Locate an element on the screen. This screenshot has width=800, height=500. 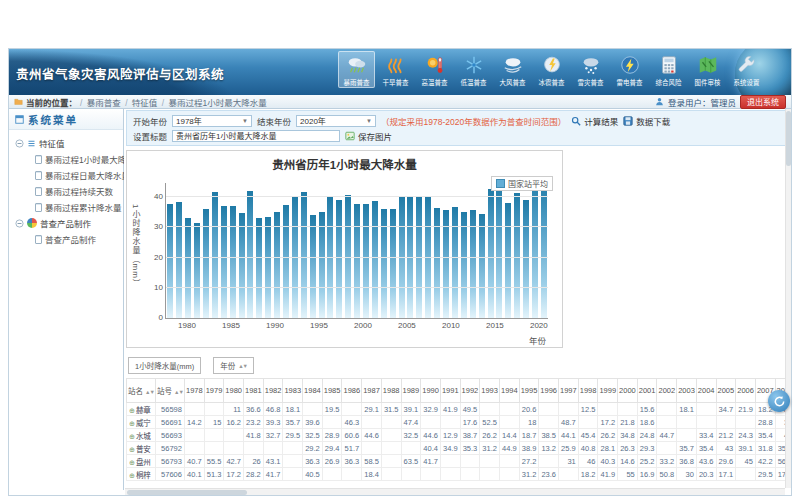
bar-1991 is located at coordinates (286, 262).